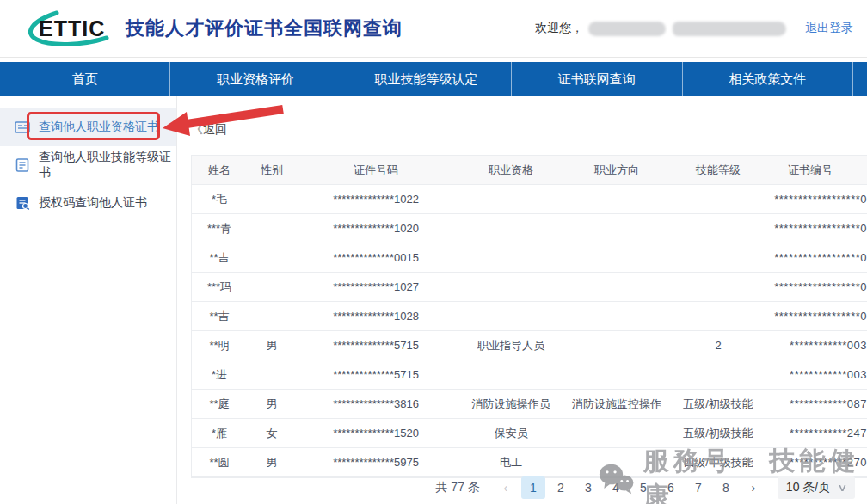  What do you see at coordinates (530, 404) in the screenshot?
I see `table-row: **庭 男 **************3816 消防设施操作员 消防设施监控操…` at bounding box center [530, 404].